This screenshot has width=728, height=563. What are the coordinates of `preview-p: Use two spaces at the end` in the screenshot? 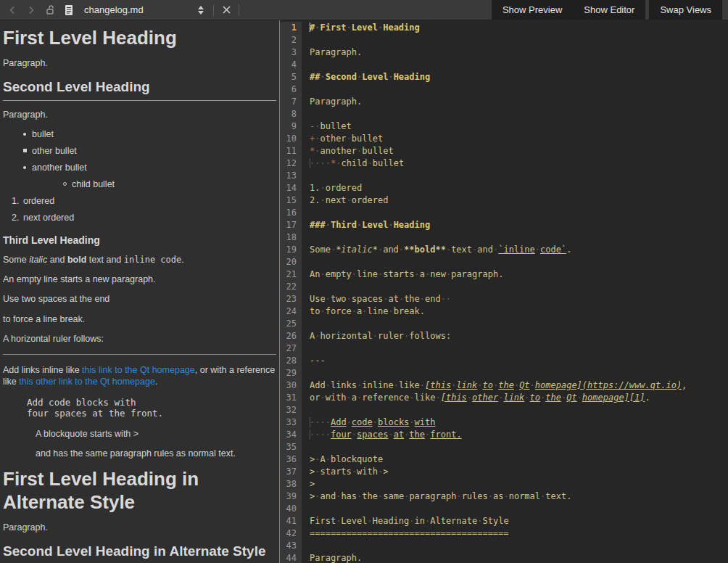 It's located at (139, 299).